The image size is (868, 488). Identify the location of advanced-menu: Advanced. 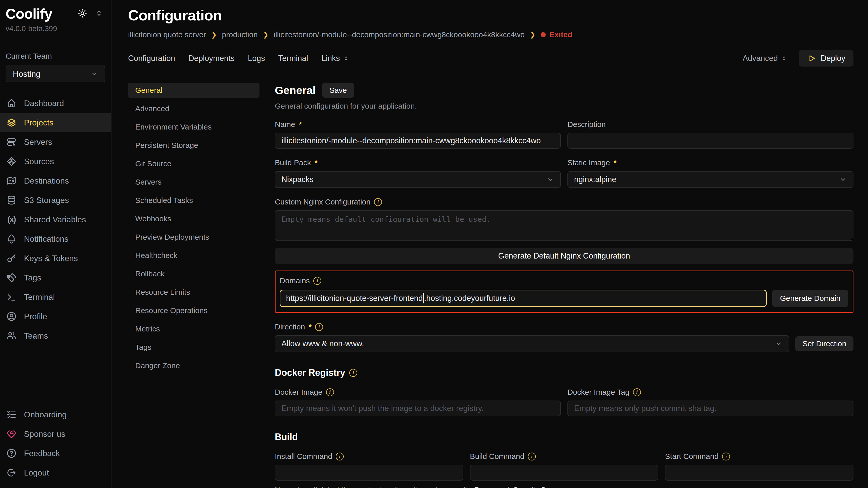
(765, 59).